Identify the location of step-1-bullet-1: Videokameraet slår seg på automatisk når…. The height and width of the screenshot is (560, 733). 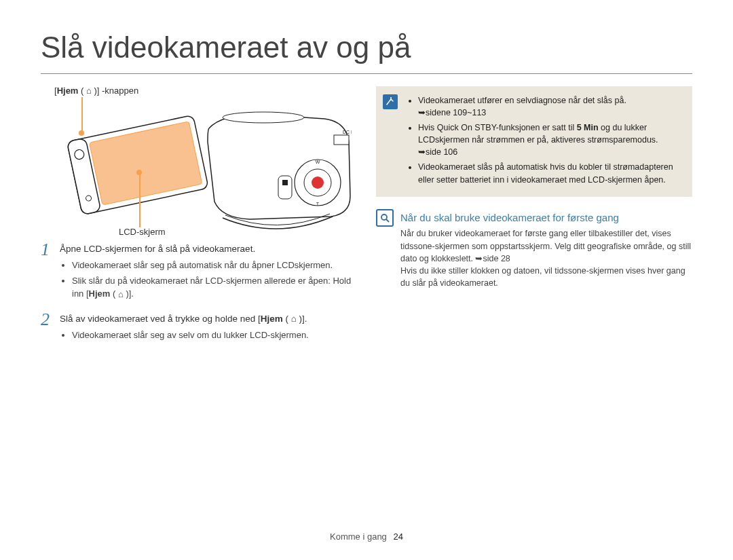
(214, 266).